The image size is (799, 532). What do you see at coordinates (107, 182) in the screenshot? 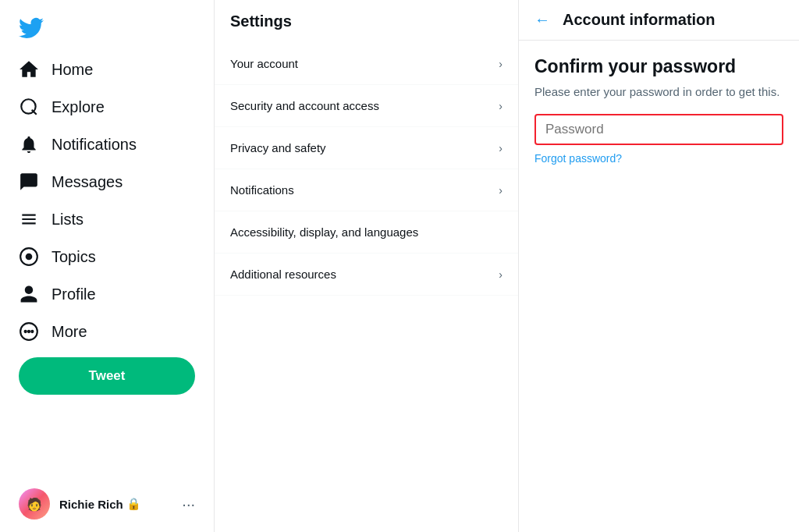
I see `sidebar-item-messages: Messages` at bounding box center [107, 182].